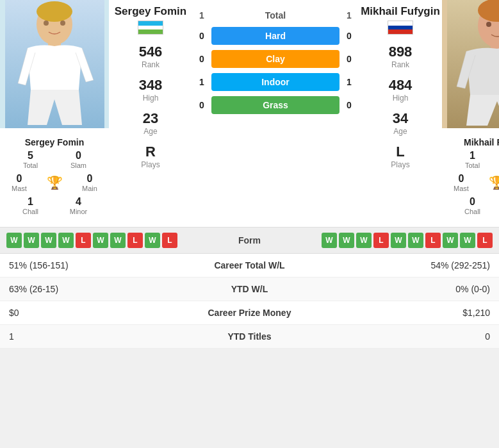  What do you see at coordinates (150, 131) in the screenshot?
I see `left-age-label: Age` at bounding box center [150, 131].